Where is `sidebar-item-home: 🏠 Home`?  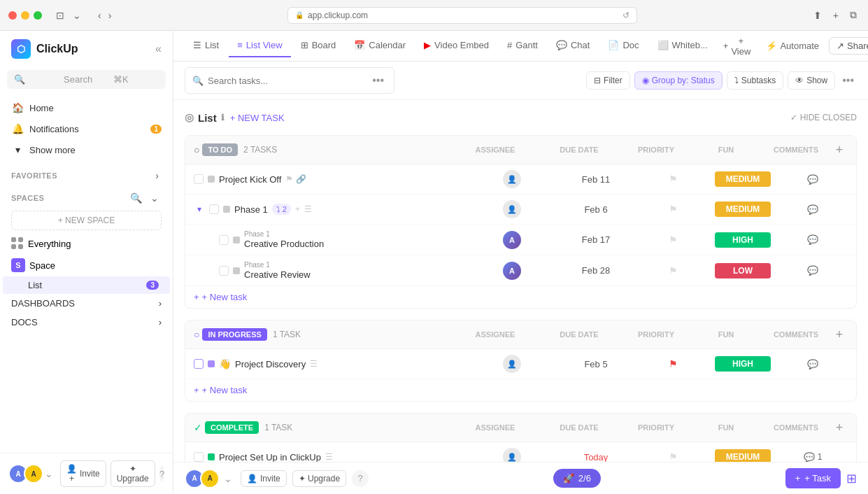
sidebar-item-home: 🏠 Home is located at coordinates (87, 108).